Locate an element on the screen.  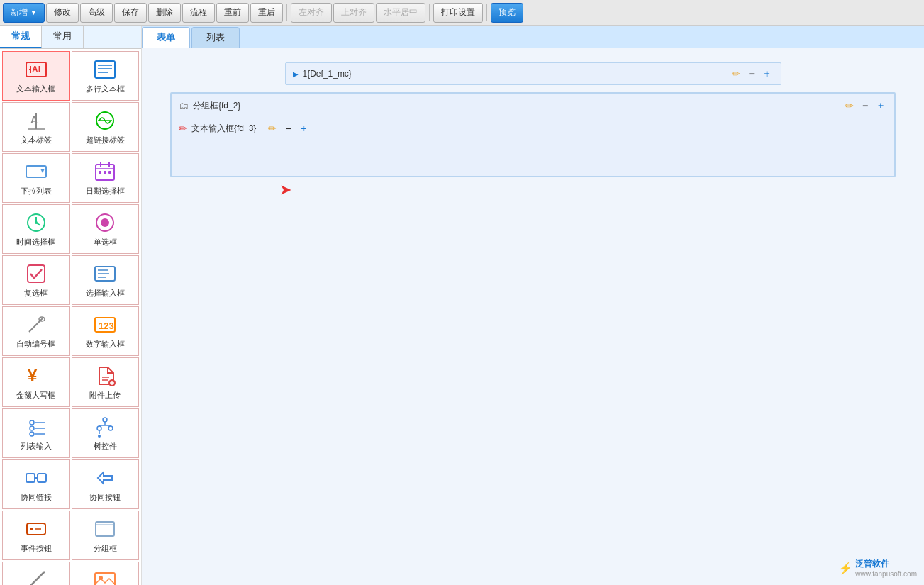
align-center-button: 水平居中 is located at coordinates (401, 13).